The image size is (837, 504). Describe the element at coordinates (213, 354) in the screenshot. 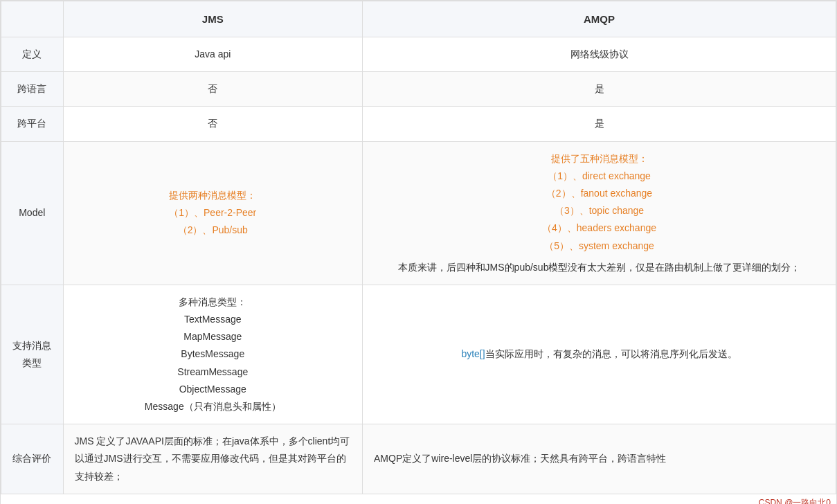

I see `jms-msg-item3: BytesMessage` at that location.